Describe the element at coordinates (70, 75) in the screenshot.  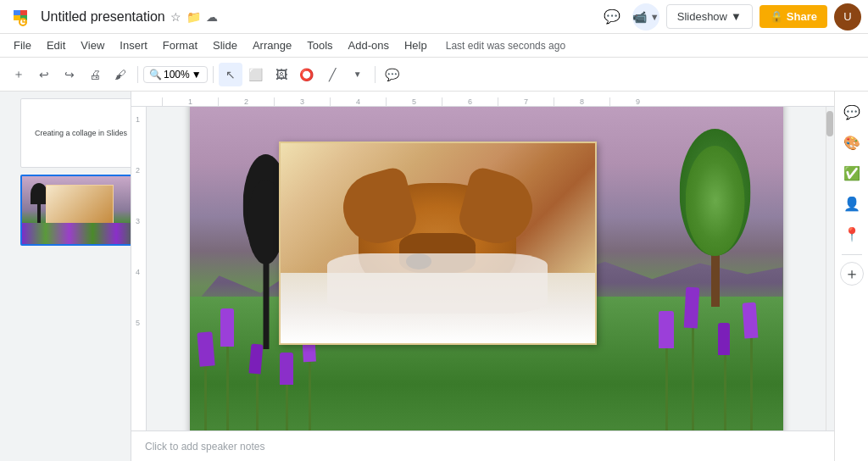
I see `redo-button: ↪` at that location.